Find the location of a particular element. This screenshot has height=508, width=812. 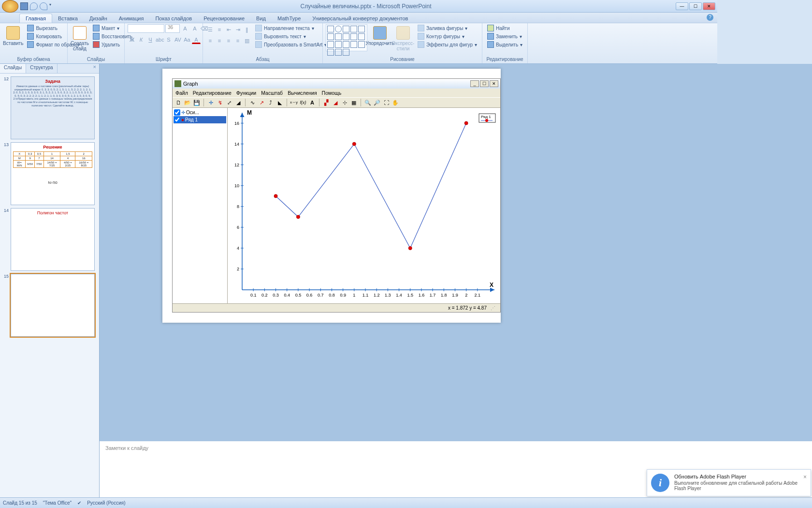

sidetab-slides: Слайды is located at coordinates (13, 69).